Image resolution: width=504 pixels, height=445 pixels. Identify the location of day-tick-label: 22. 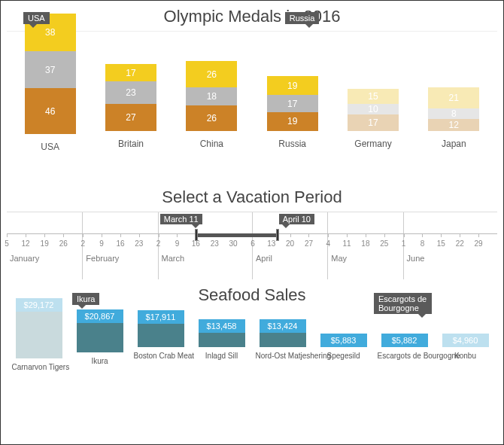
(460, 244).